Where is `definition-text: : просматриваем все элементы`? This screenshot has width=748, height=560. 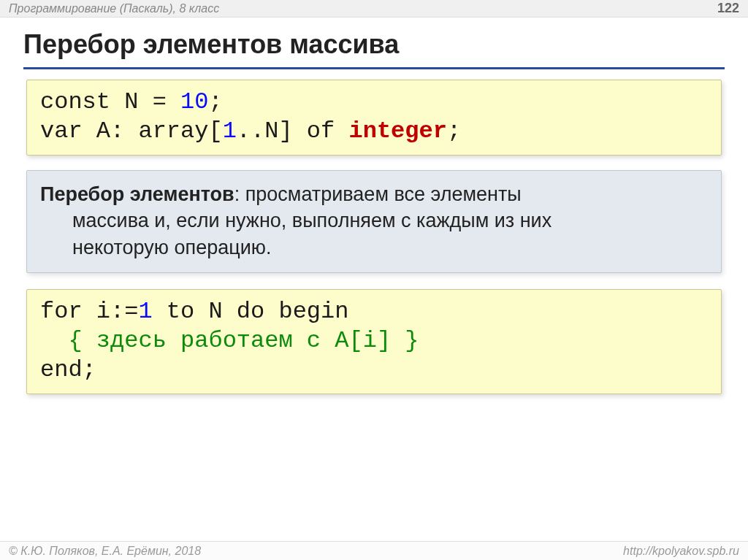 definition-text: : просматриваем все элементы is located at coordinates (378, 194).